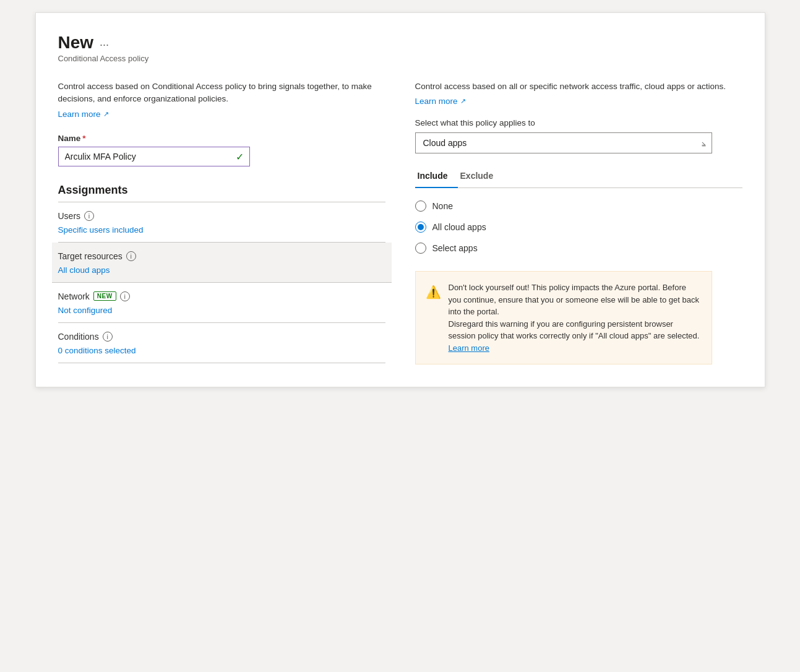 Image resolution: width=800 pixels, height=672 pixels. What do you see at coordinates (125, 296) in the screenshot?
I see `network-info-icon: i` at bounding box center [125, 296].